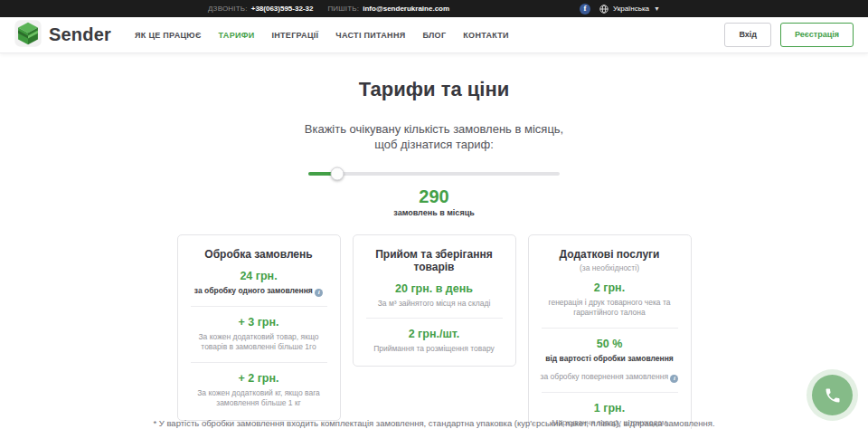 The image size is (868, 429). What do you see at coordinates (434, 9) in the screenshot?
I see `topbar: ДЗВОНІТЬ: +38(063)595-32-32 ПИШІТЬ: info…` at bounding box center [434, 9].